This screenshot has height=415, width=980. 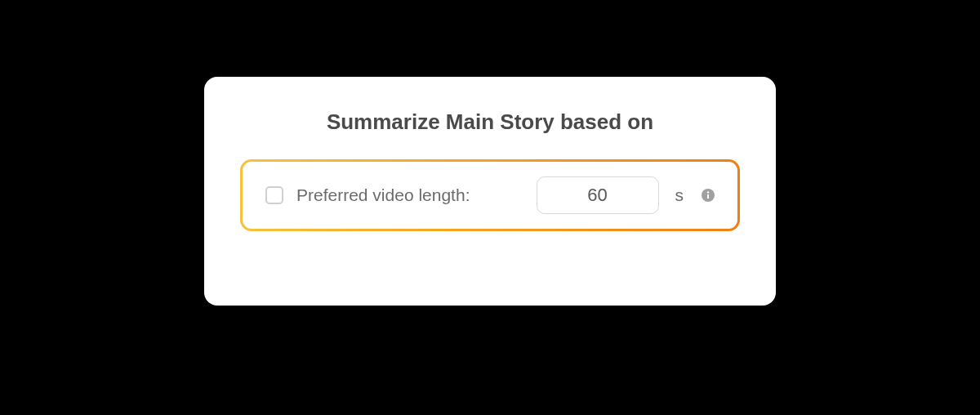 I want to click on preferred-length-option: Preferred video length: s, so click(x=490, y=195).